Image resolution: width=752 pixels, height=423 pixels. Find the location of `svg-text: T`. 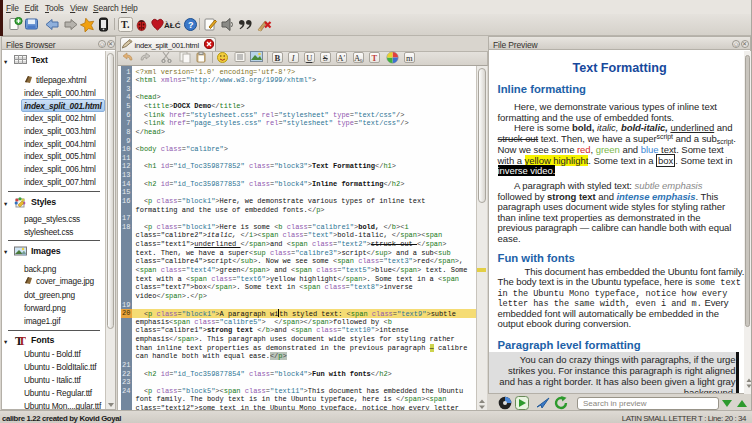

svg-text: T is located at coordinates (22, 340).